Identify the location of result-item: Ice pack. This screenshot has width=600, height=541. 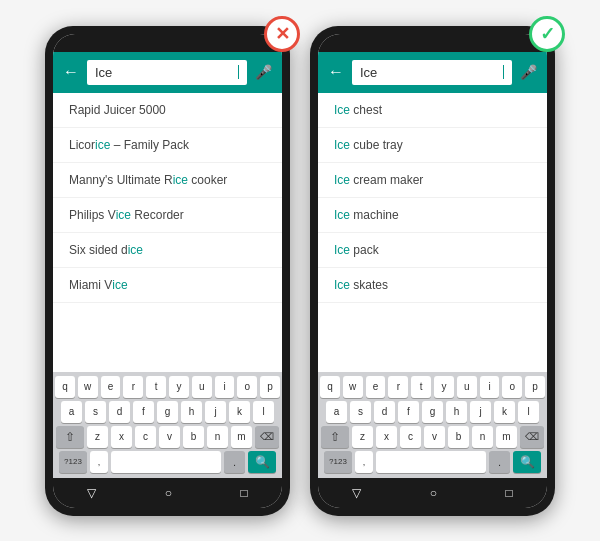
(432, 250).